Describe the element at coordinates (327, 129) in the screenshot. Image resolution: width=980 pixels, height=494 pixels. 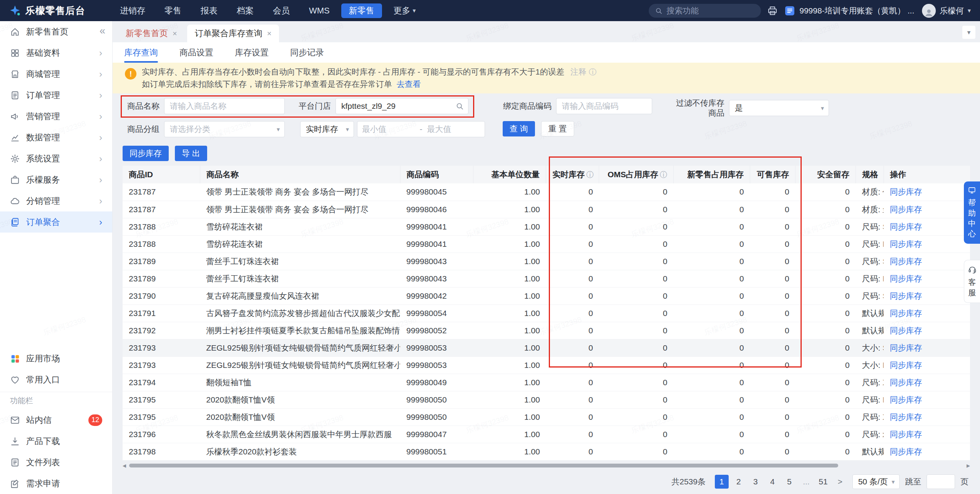
I see `stock-type-select: 实时库存 ▾` at that location.